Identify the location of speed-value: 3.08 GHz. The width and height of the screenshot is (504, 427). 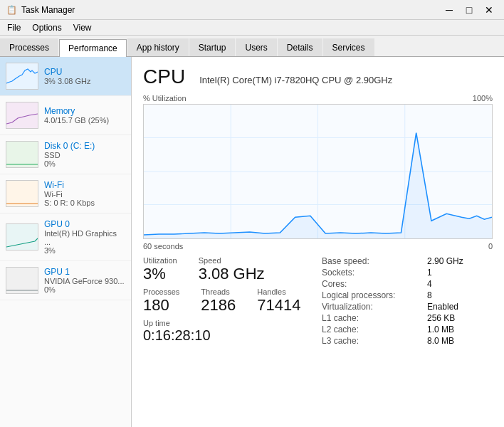
(232, 274).